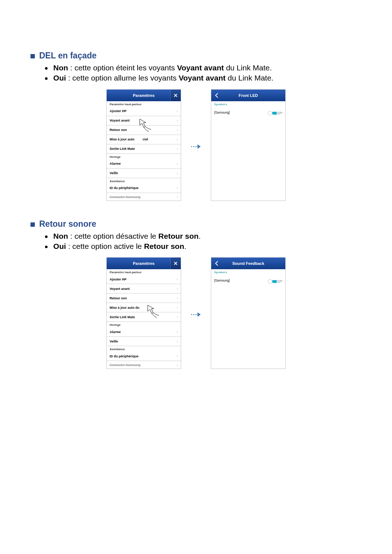  What do you see at coordinates (248, 313) in the screenshot?
I see `sound-feedback-phone: Sound Feedback Speakers [Samsung] OffOn` at bounding box center [248, 313].